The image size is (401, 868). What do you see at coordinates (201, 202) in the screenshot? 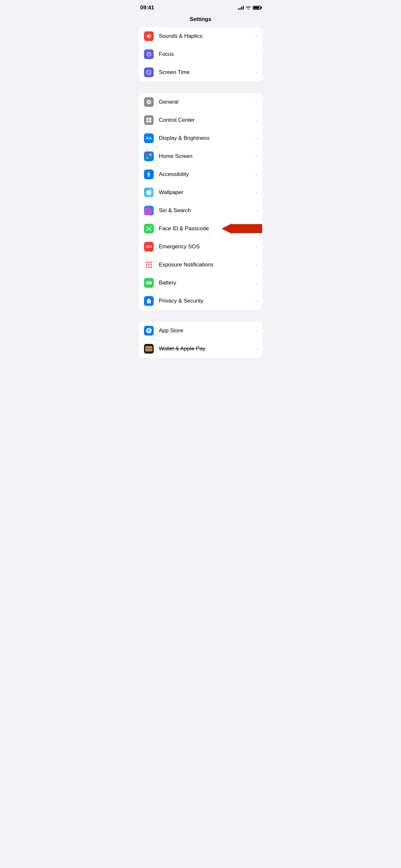
I see `settings-group-2: General › Control Center › AA Display & …` at bounding box center [201, 202].